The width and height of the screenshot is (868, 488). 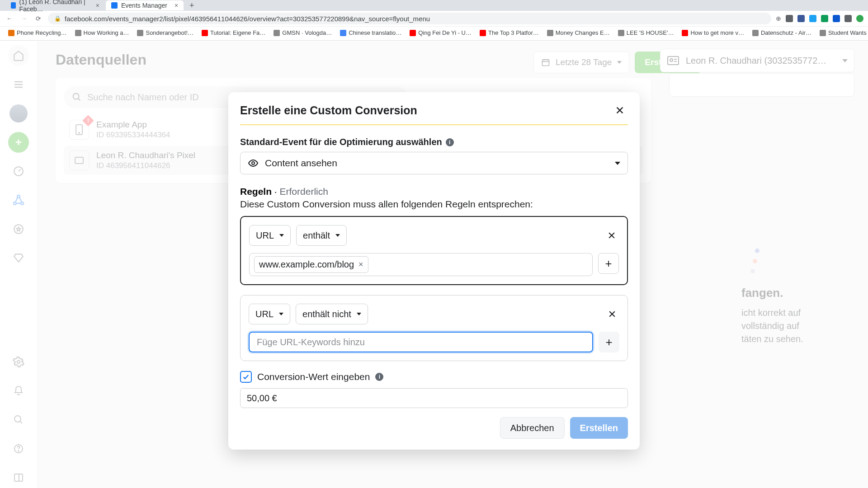 What do you see at coordinates (820, 19) in the screenshot?
I see `extension-icons: ⊕` at bounding box center [820, 19].